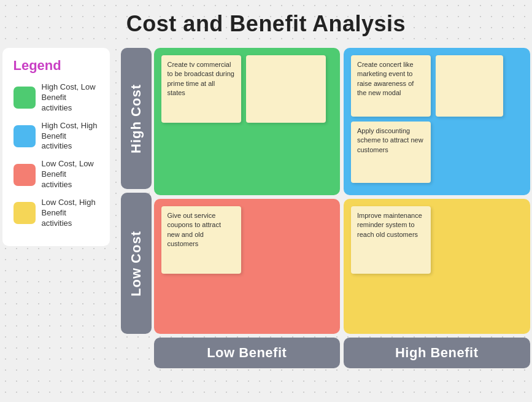 This screenshot has width=532, height=402. I want to click on sticky-note-tl-1: Create tv commercial to be broadcast dur…, so click(201, 89).